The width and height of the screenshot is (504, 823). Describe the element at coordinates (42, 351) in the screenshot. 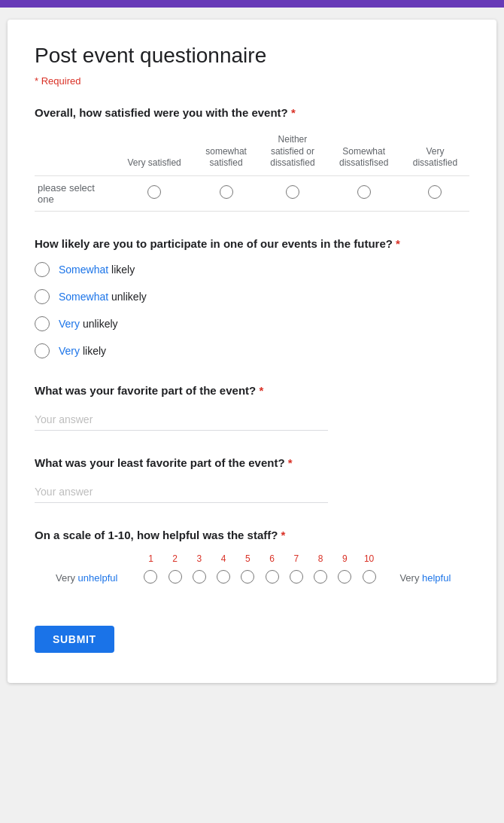

I see `radio-very-likely` at that location.